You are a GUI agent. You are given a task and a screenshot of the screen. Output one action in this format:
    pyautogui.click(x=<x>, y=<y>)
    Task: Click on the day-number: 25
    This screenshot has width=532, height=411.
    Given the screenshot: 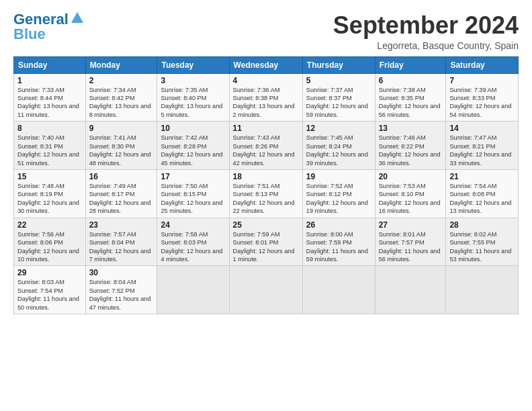 What is the action you would take?
    pyautogui.click(x=266, y=225)
    